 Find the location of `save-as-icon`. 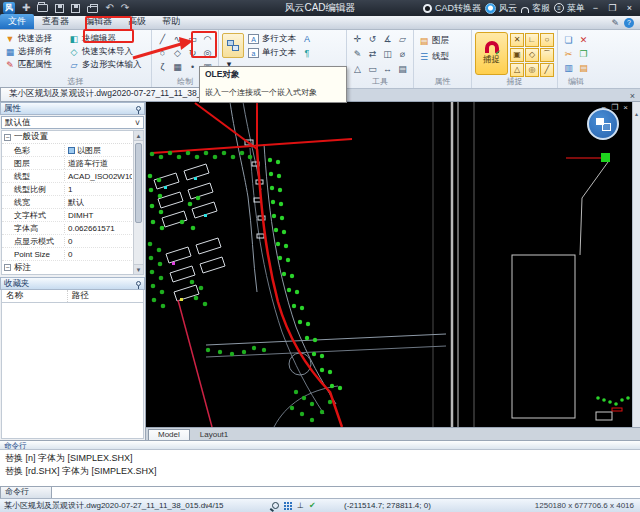

save-as-icon is located at coordinates (76, 8).